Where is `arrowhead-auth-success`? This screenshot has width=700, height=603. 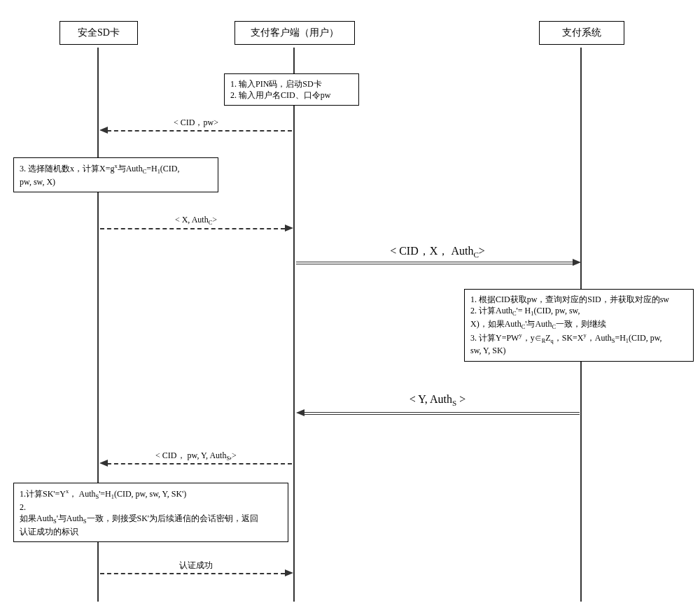
arrowhead-auth-success is located at coordinates (289, 573).